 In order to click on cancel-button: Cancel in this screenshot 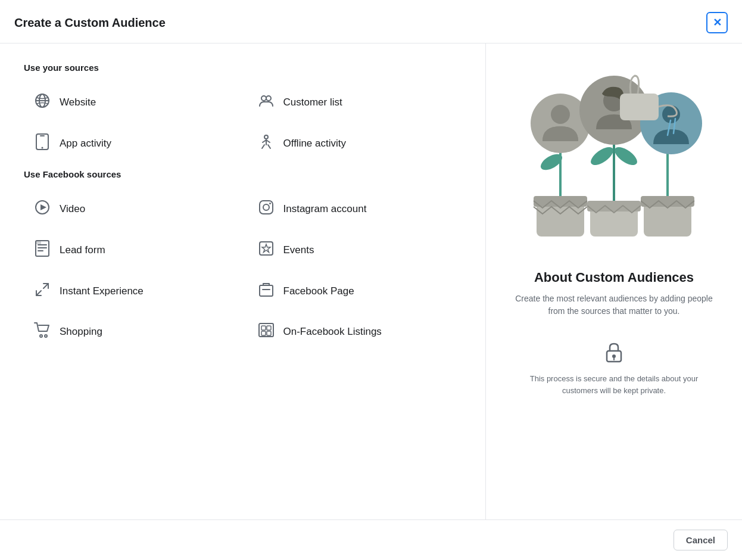, I will do `click(700, 540)`.